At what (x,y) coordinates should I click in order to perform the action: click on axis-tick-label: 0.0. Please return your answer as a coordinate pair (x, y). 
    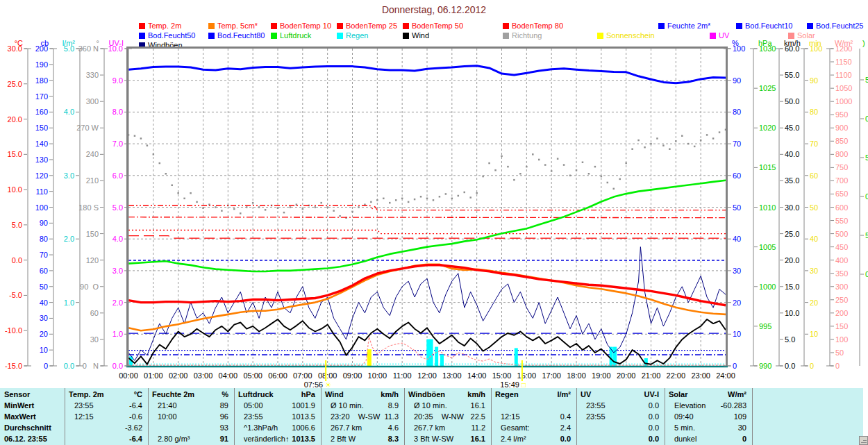
    Looking at the image, I should click on (790, 366).